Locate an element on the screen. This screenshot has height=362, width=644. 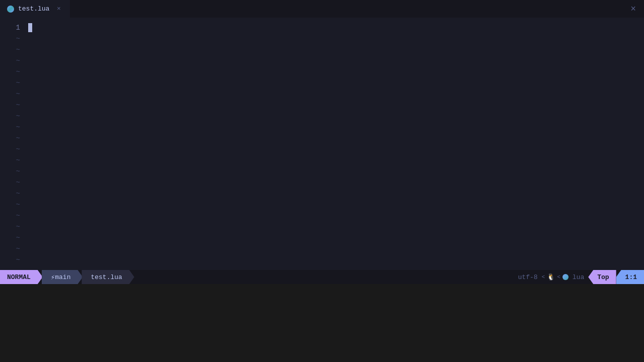
status-mode: NORMAL is located at coordinates (21, 277).